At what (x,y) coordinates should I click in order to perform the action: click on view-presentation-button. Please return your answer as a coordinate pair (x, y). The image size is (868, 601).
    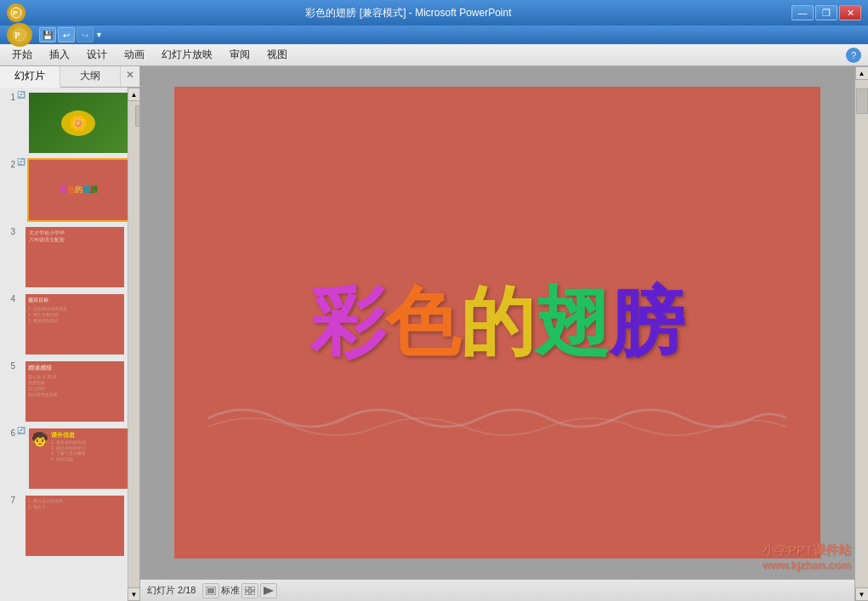
    Looking at the image, I should click on (269, 591).